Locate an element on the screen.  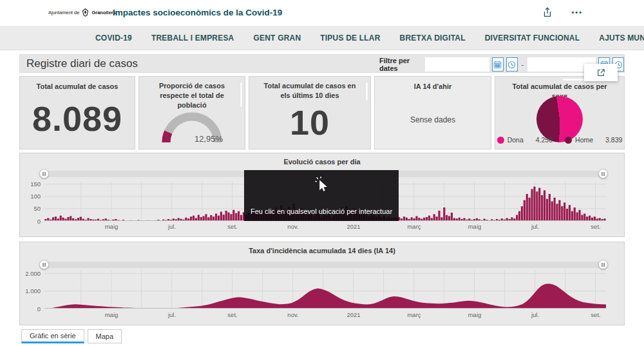
nav-item-gent-gran: GENT GRAN is located at coordinates (277, 38).